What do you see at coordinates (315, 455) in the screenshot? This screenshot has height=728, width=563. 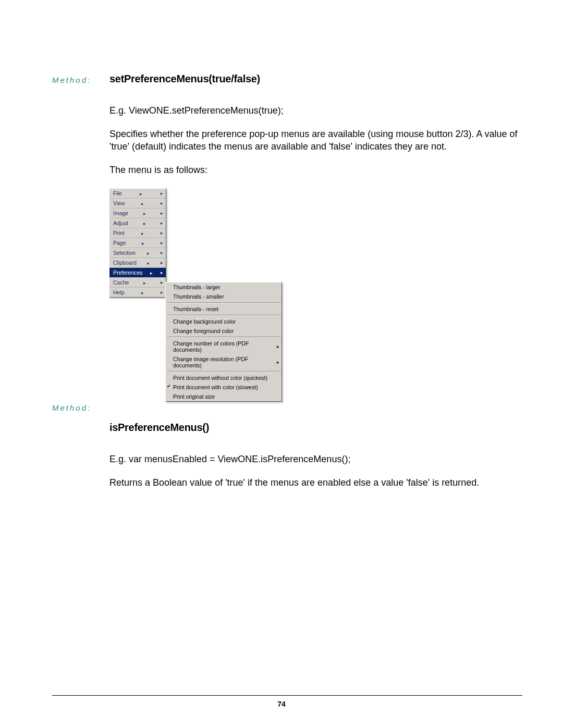 I see `section-isPreferenceMenus: isPreferenceMenus() E.g. var menusEnable…` at bounding box center [315, 455].